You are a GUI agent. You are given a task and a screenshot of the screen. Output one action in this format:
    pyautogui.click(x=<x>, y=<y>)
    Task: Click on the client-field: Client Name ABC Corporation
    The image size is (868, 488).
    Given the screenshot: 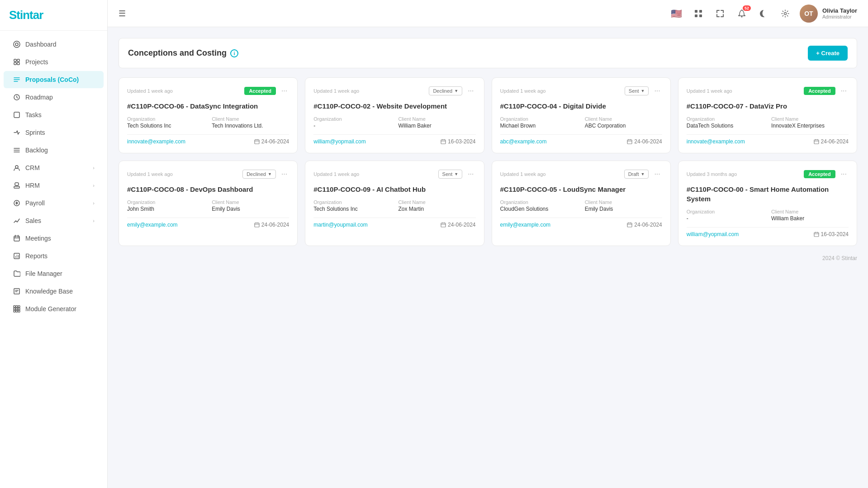 What is the action you would take?
    pyautogui.click(x=623, y=123)
    